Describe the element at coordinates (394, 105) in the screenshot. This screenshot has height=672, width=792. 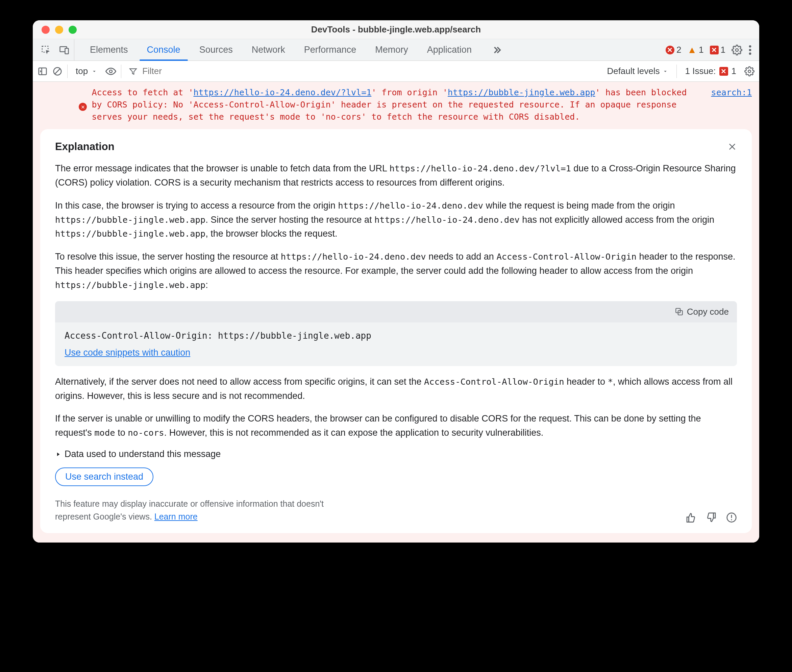
I see `error-text: Access to fetch at 'https://hello-io-24.…` at that location.